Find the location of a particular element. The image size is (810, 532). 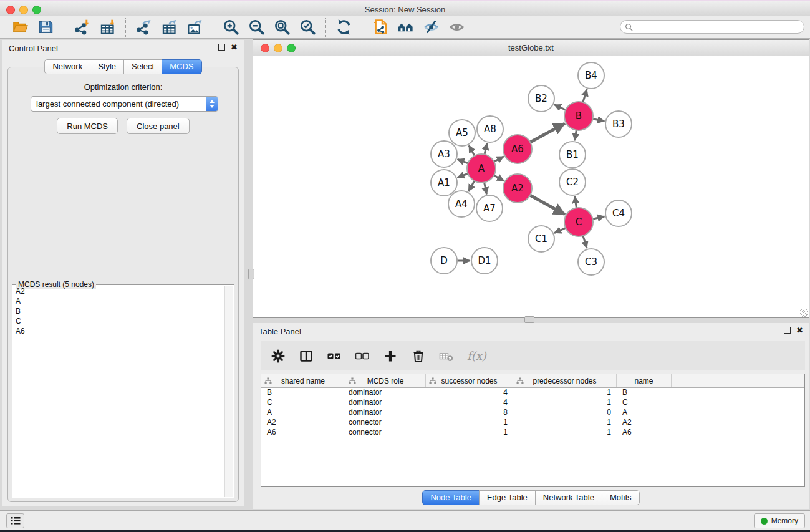

column-header-MCDS-role: MCDS role is located at coordinates (385, 380).